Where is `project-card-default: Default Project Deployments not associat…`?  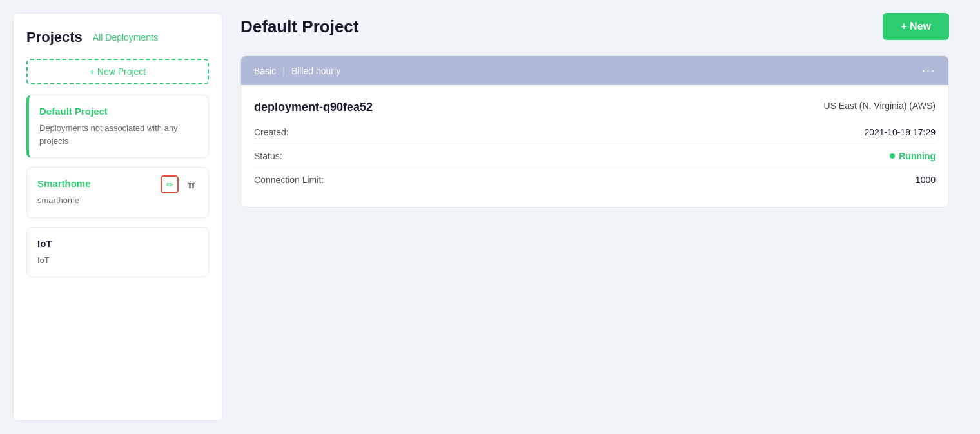
project-card-default: Default Project Deployments not associat… is located at coordinates (117, 126).